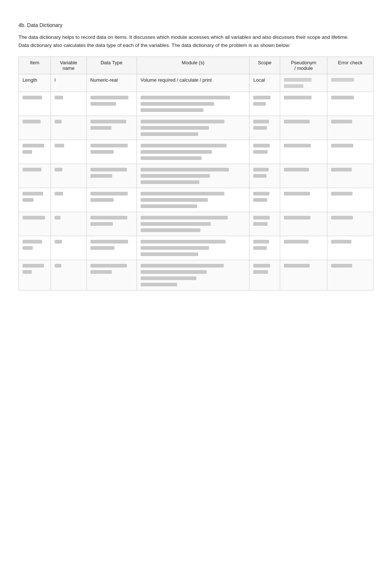  What do you see at coordinates (111, 83) in the screenshot?
I see `cell-datatype: Numeric-real` at bounding box center [111, 83].